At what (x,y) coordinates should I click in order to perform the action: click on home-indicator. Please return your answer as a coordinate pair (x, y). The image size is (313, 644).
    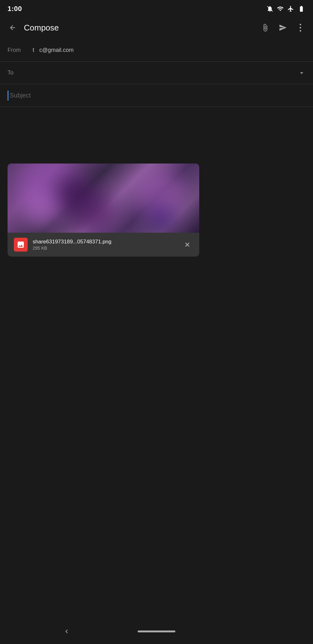
    Looking at the image, I should click on (156, 631).